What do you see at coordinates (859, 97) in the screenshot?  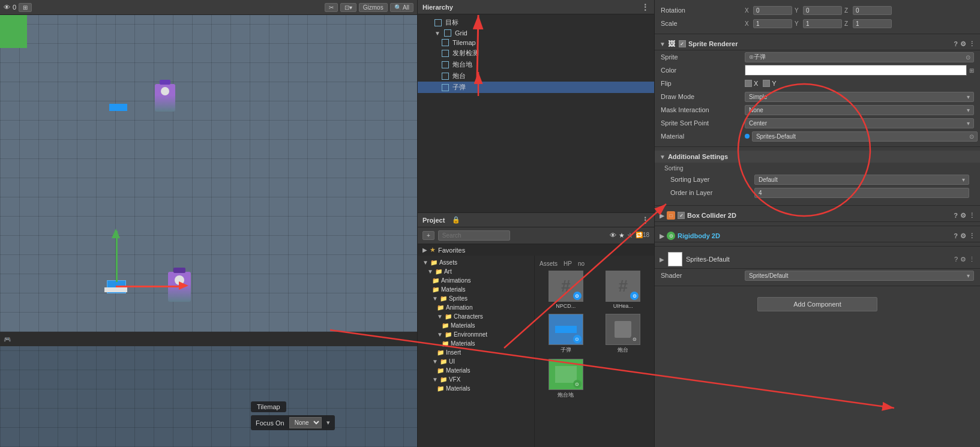 I see `draw-mode-dropdown: Simple ▾` at bounding box center [859, 97].